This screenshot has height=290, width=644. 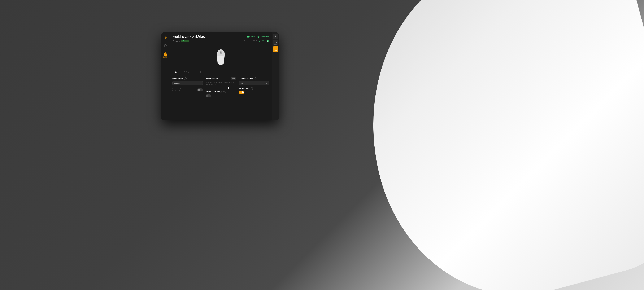 What do you see at coordinates (221, 88) in the screenshot?
I see `debounce-slider` at bounding box center [221, 88].